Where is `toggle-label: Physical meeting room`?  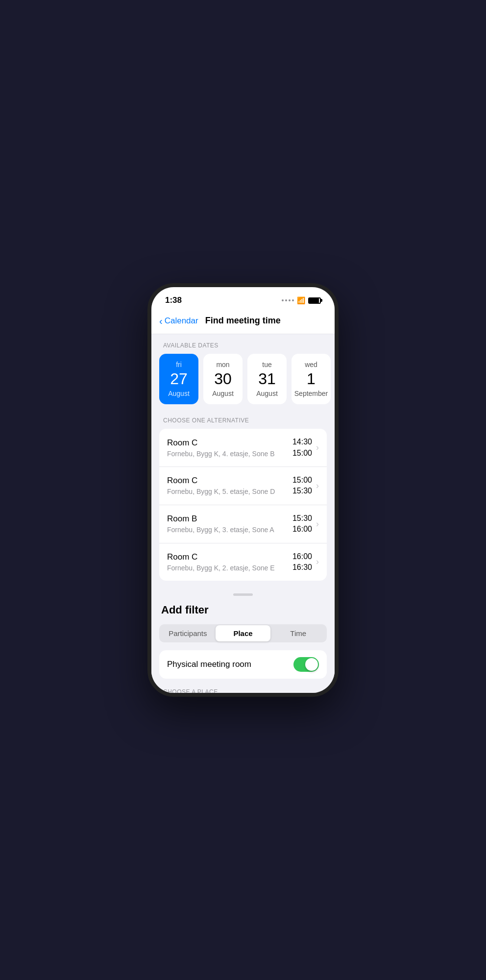 toggle-label: Physical meeting room is located at coordinates (209, 664).